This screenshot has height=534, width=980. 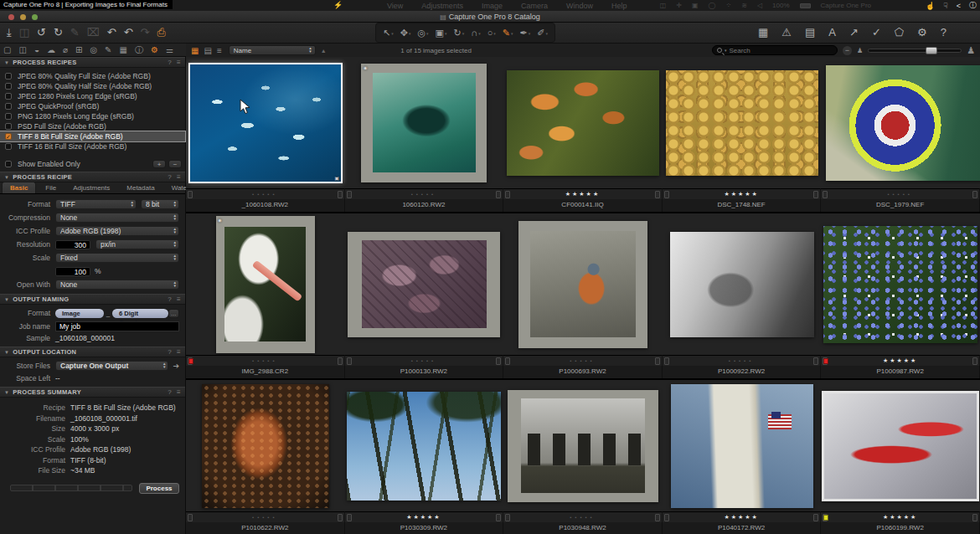 What do you see at coordinates (583, 285) in the screenshot?
I see `thumbnail-chaffinch` at bounding box center [583, 285].